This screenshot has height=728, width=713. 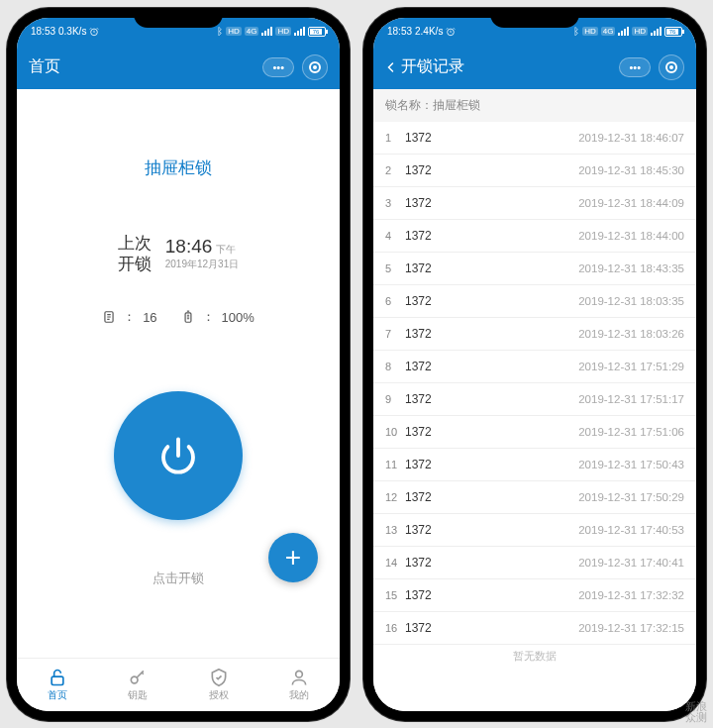 I want to click on record-row: 313722019-12-31 18:44:09, so click(x=535, y=204).